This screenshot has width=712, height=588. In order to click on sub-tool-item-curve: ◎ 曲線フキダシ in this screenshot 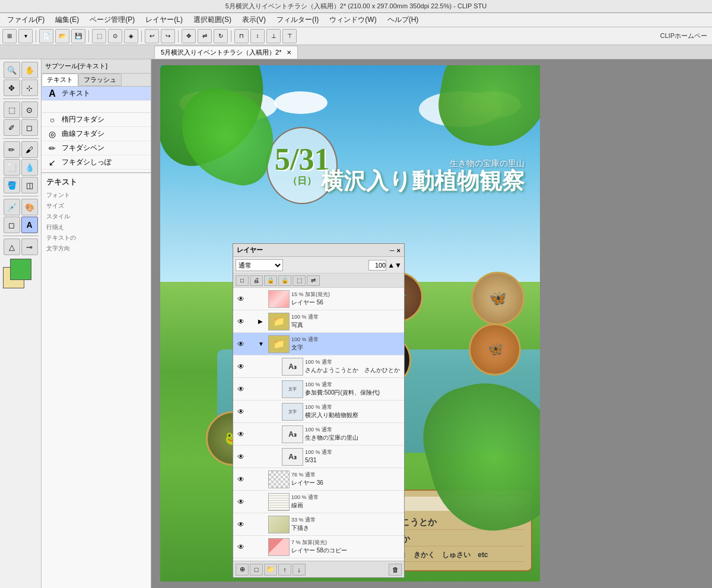, I will do `click(96, 134)`.